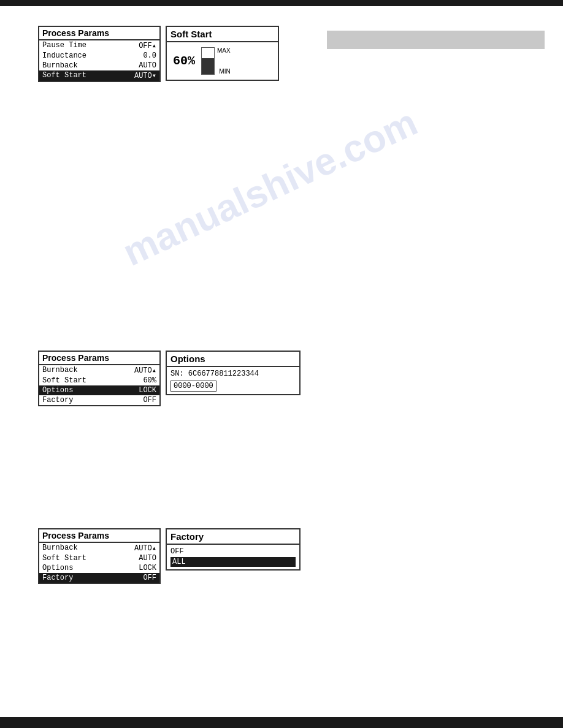 This screenshot has height=728, width=563. What do you see at coordinates (222, 34) in the screenshot?
I see `soft-start-title: Soft Start` at bounding box center [222, 34].